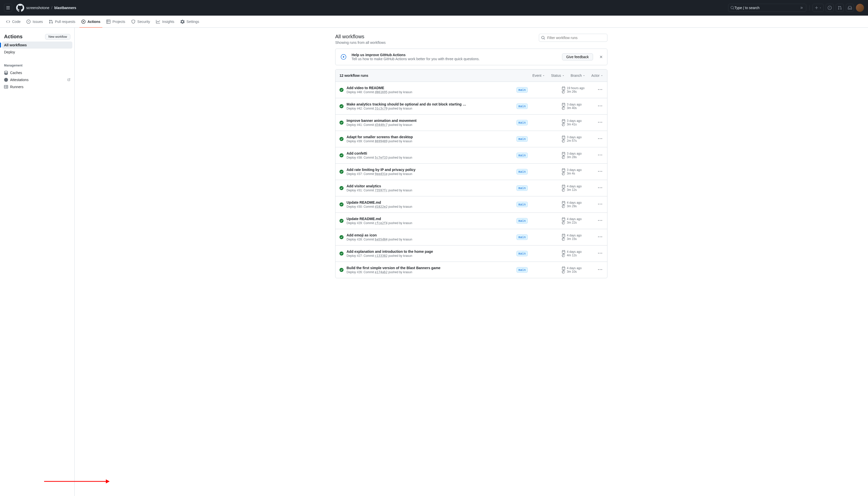 The height and width of the screenshot is (496, 868). Describe the element at coordinates (58, 37) in the screenshot. I see `new-workflow-button: New workflow` at that location.